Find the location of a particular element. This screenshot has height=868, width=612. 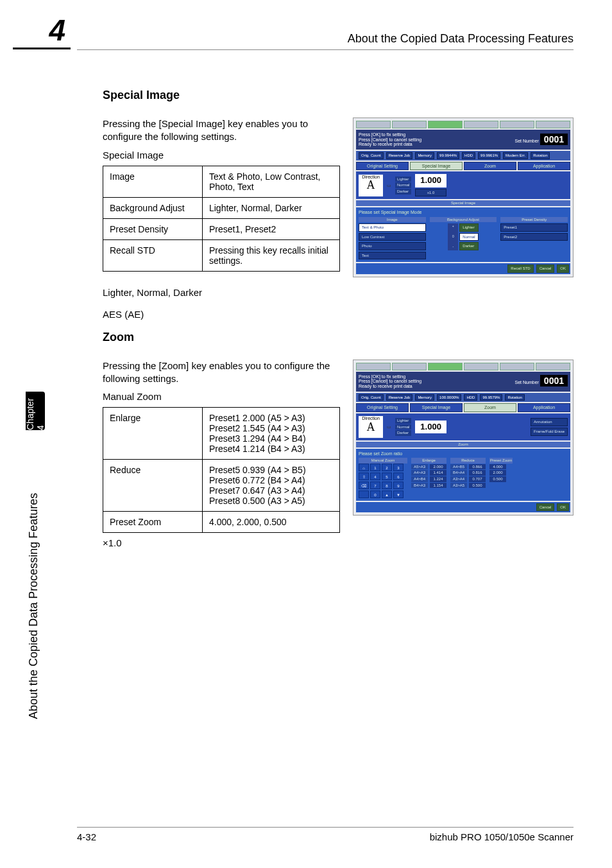

density-mini-stack: Lighter Normal Darker is located at coordinates (403, 427).